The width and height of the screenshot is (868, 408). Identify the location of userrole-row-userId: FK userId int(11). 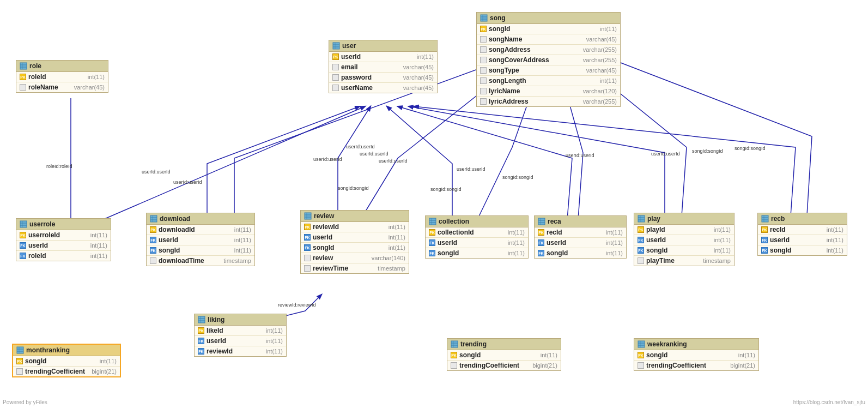
(63, 245).